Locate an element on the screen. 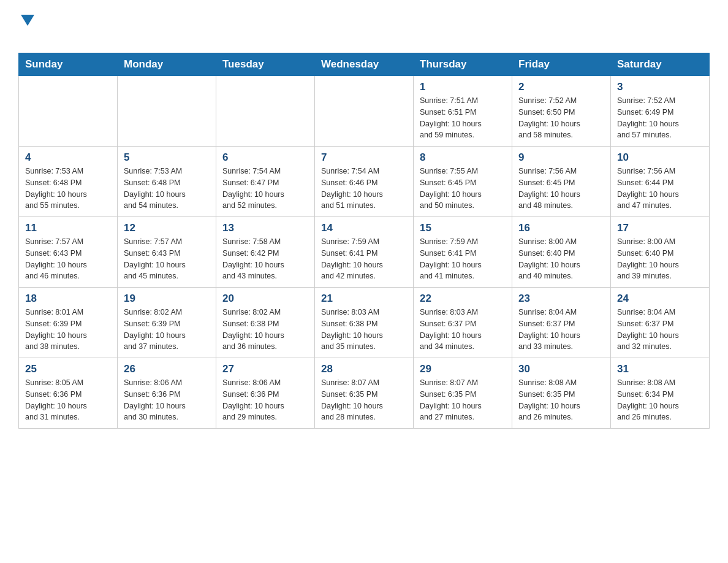  calendar-cell: 16Sunrise: 8:00 AM Sunset: 6:40 PM Dayli… is located at coordinates (561, 253).